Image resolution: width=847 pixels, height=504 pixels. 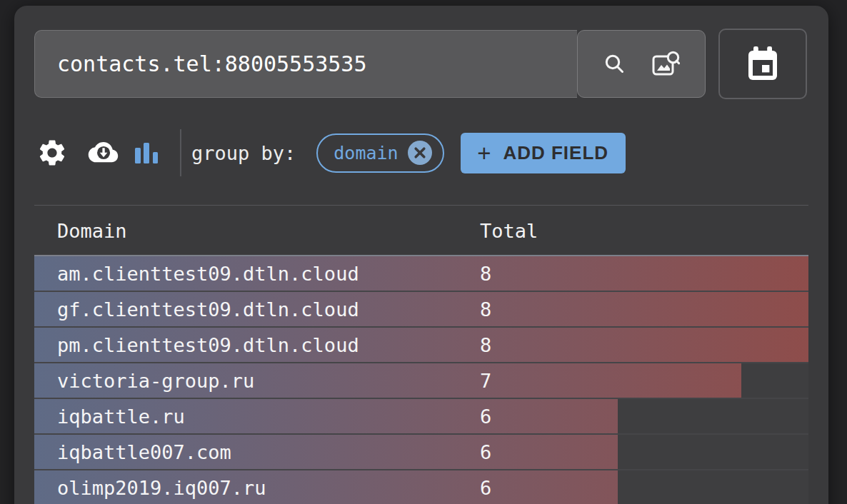 I want to click on search-icon, so click(x=615, y=64).